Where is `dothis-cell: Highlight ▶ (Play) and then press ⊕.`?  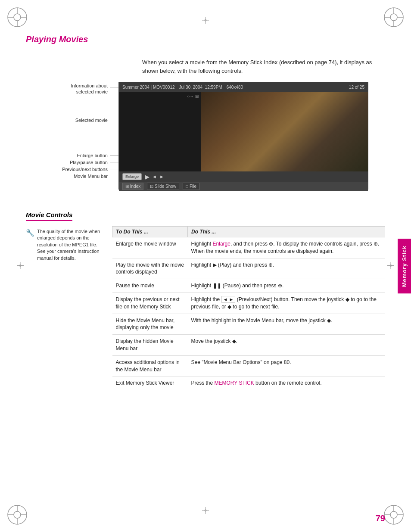
dothis-cell: Highlight ▶ (Play) and then press ⊕. is located at coordinates (286, 269).